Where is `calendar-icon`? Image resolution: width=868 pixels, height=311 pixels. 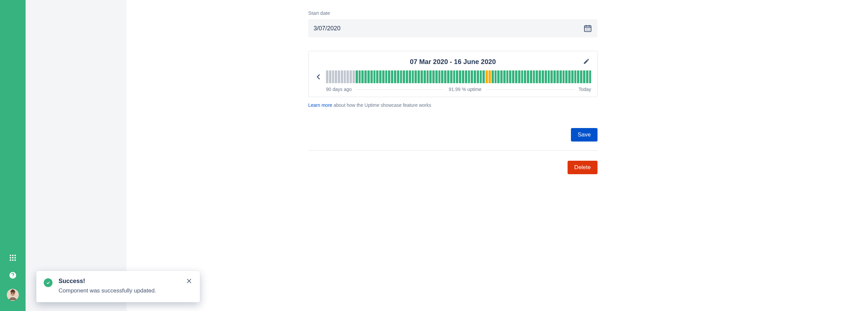 calendar-icon is located at coordinates (588, 28).